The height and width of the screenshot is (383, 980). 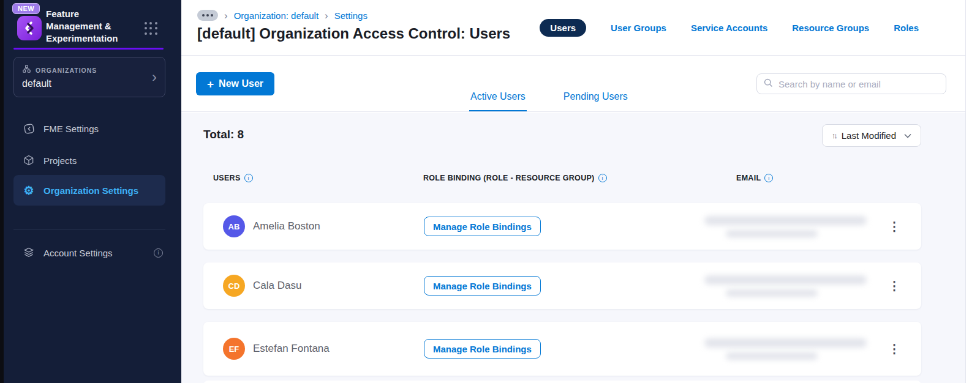 What do you see at coordinates (71, 128) in the screenshot?
I see `sidebar-item-label: FME Settings` at bounding box center [71, 128].